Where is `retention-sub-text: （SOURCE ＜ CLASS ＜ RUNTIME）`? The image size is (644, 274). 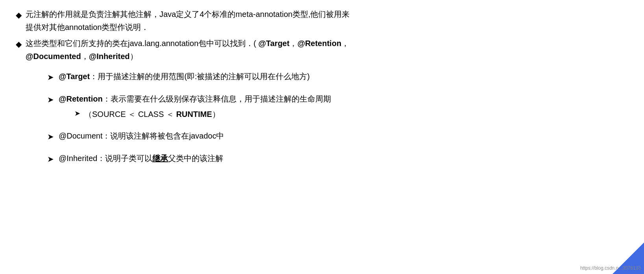
retention-sub-text: （SOURCE ＜ CLASS ＜ RUNTIME） is located at coordinates (152, 114).